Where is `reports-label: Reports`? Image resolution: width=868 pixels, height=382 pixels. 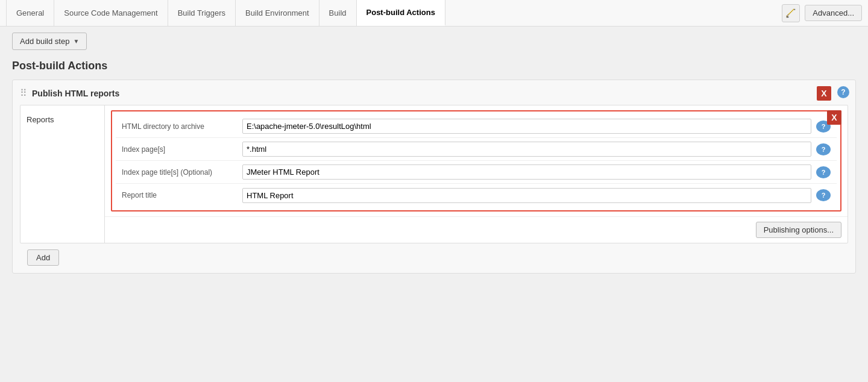
reports-label: Reports is located at coordinates (63, 174).